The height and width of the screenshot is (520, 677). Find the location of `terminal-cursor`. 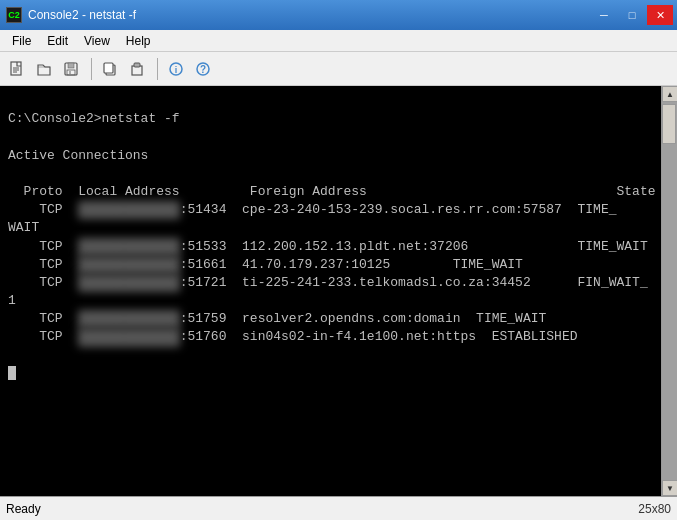

terminal-cursor is located at coordinates (12, 373).